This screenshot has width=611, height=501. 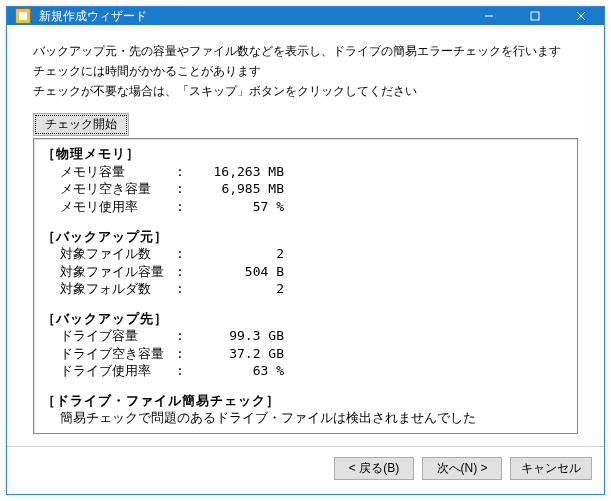 I want to click on source-row-2: 対象フォルダ数:2, so click(x=306, y=289).